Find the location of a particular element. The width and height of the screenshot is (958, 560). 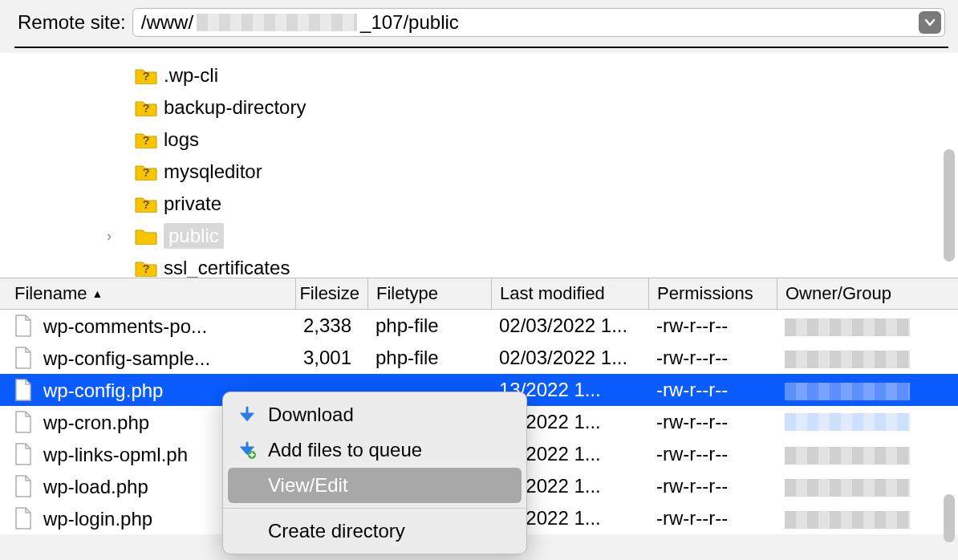

column-filetype: Filetype is located at coordinates (429, 294).